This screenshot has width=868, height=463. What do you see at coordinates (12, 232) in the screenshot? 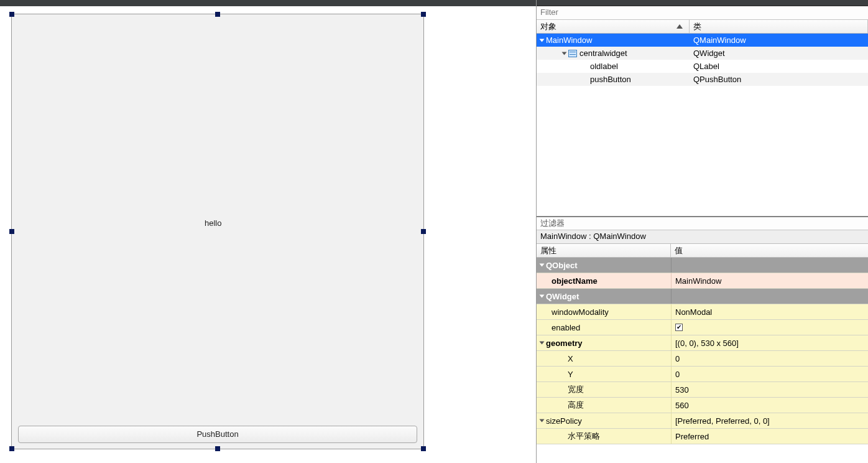
I see `resize-handle-ml` at bounding box center [12, 232].